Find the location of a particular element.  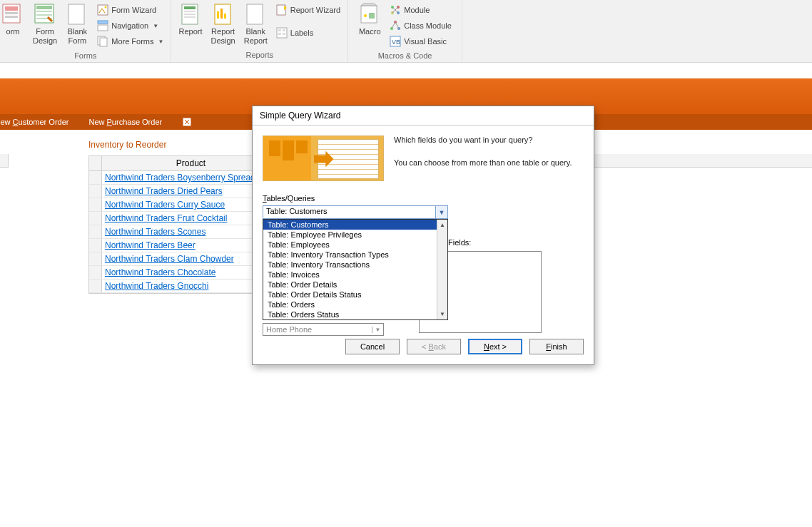

product-link: Northwind Traders Dried Pears is located at coordinates (164, 191).